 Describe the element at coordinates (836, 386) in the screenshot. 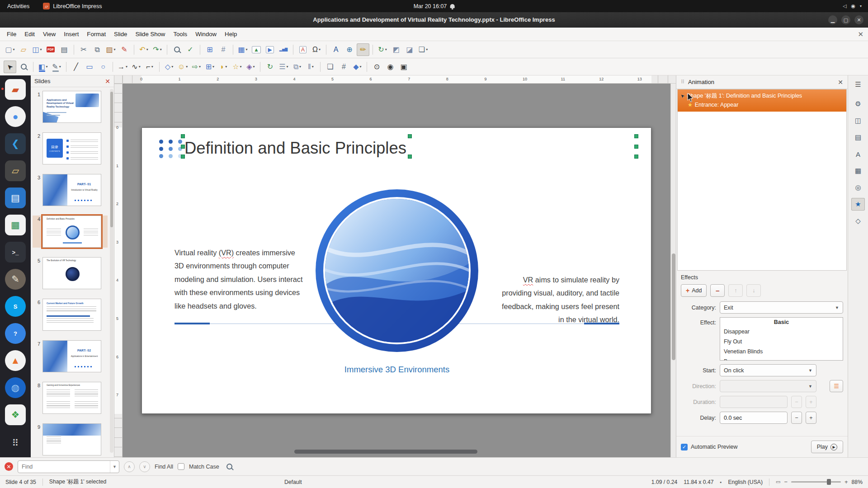

I see `effect-options-button: ☰` at that location.